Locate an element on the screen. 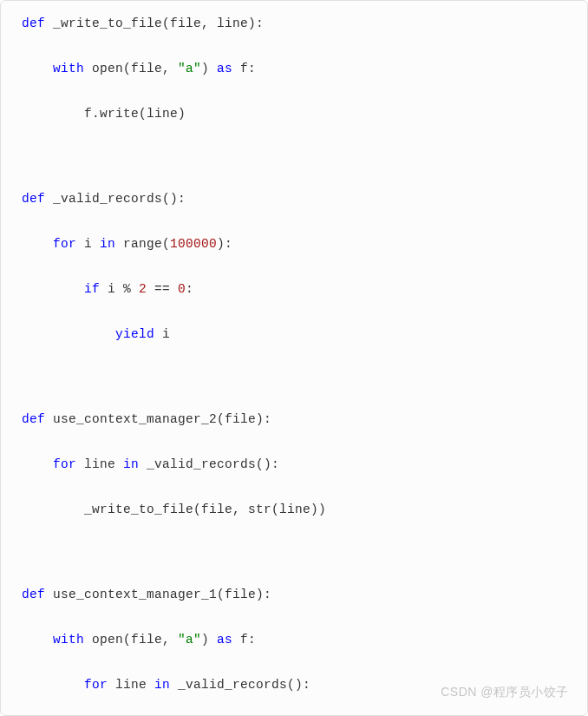 The height and width of the screenshot is (716, 588). code-line: f.write(line) is located at coordinates (294, 115).